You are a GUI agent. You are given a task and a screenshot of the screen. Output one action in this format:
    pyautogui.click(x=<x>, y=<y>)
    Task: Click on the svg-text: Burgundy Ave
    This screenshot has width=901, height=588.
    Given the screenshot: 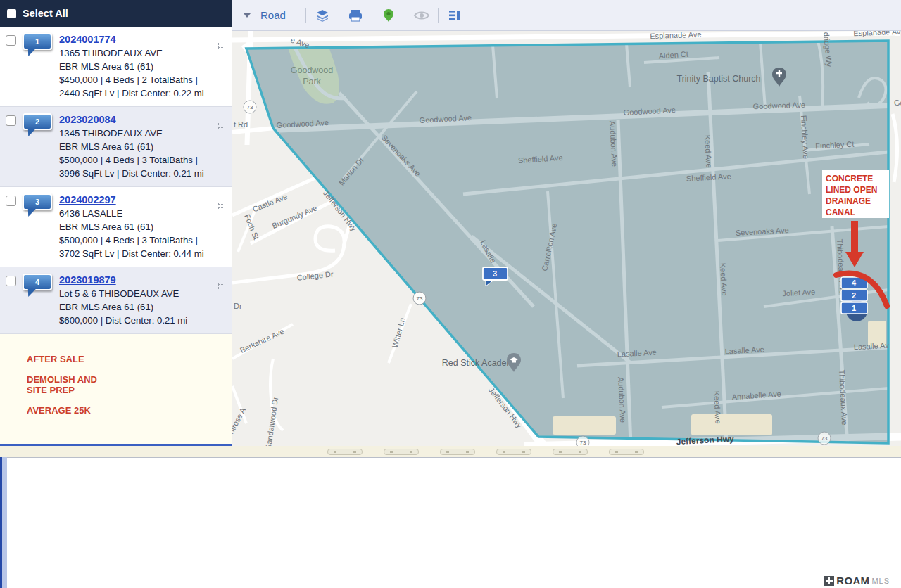 What is the action you would take?
    pyautogui.click(x=295, y=217)
    